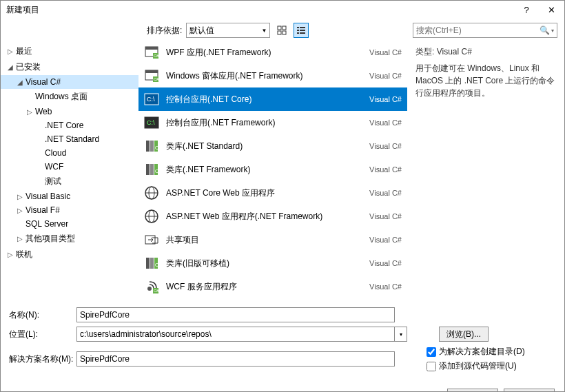 This screenshot has width=565, height=392. What do you see at coordinates (236, 334) in the screenshot?
I see `location-input` at bounding box center [236, 334].